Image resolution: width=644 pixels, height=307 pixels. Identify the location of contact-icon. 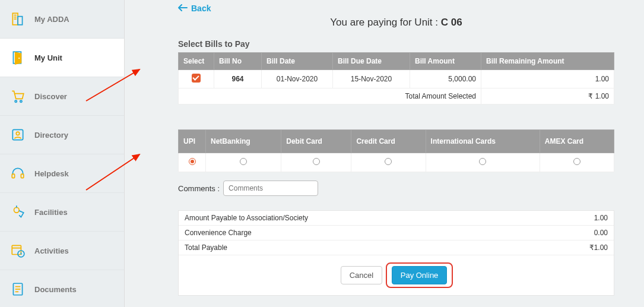
(18, 135).